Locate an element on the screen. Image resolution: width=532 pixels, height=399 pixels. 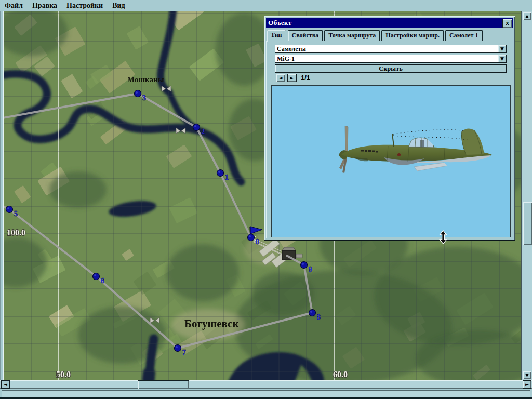
tail-fin is located at coordinates (473, 141).